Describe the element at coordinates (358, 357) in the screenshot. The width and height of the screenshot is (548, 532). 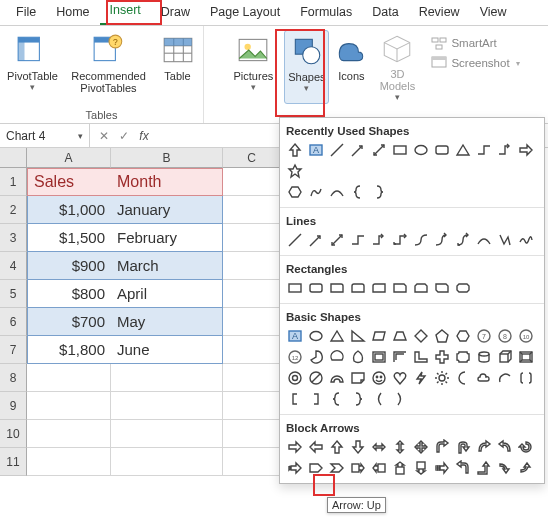
I see `shape-tear` at that location.